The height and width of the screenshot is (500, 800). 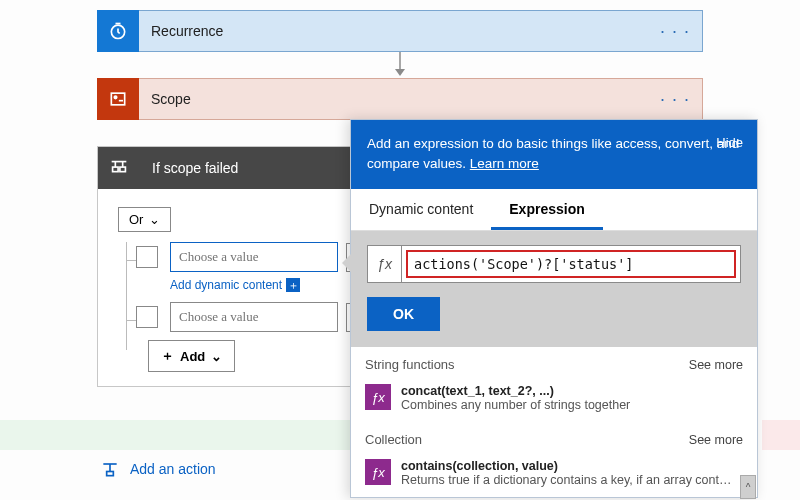 What do you see at coordinates (118, 99) in the screenshot?
I see `scope-icon` at bounding box center [118, 99].